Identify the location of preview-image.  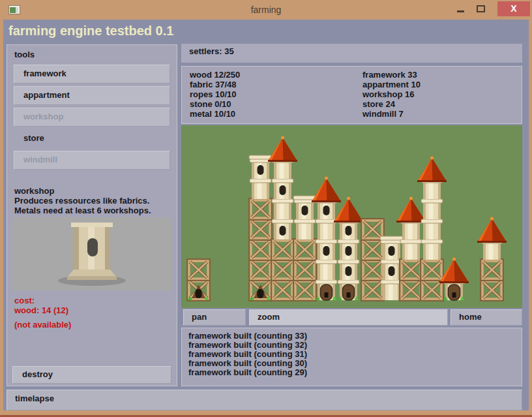
(92, 254).